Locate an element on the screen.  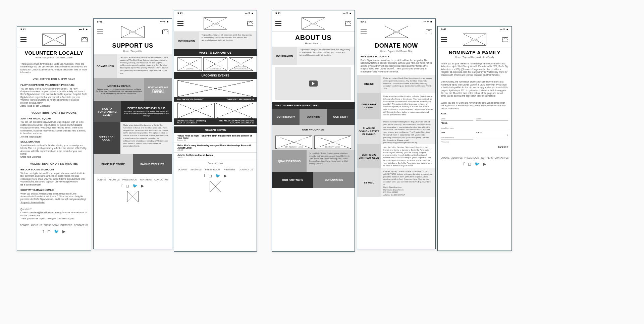
amazon-link: Shop with AmazonSmile! is located at coordinates (33, 203).